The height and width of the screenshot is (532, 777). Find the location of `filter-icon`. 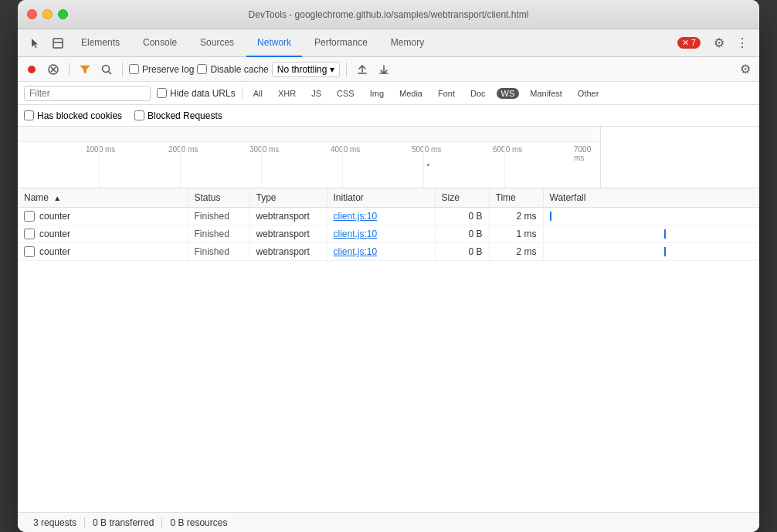

filter-icon is located at coordinates (85, 69).